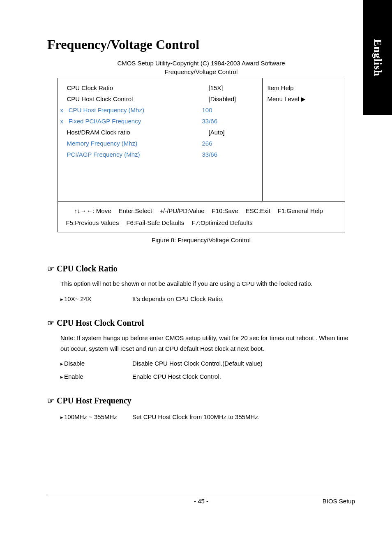 This screenshot has width=392, height=556. Describe the element at coordinates (138, 99) in the screenshot. I see `bios-setting-label: CPU Host Clock Control` at that location.